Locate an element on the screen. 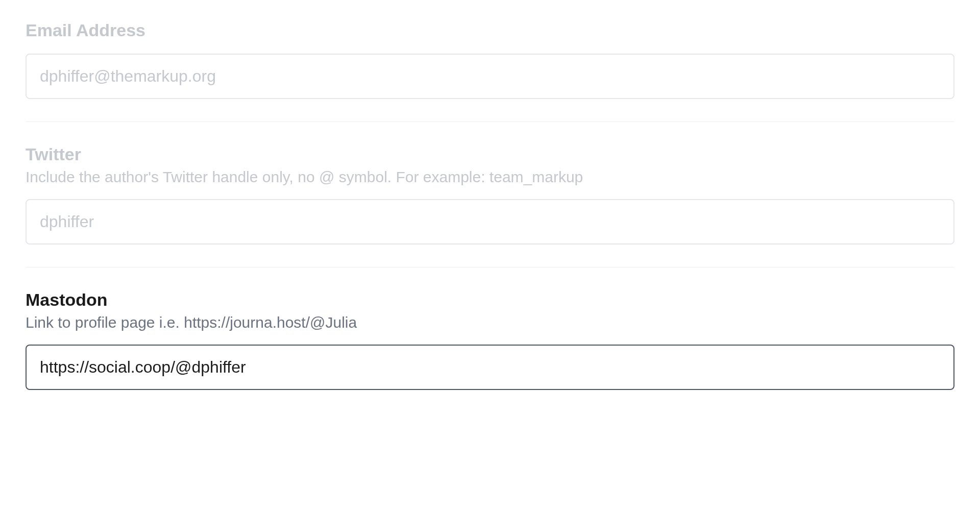  twitter-help: Include the author's Twitter handle only… is located at coordinates (490, 177).